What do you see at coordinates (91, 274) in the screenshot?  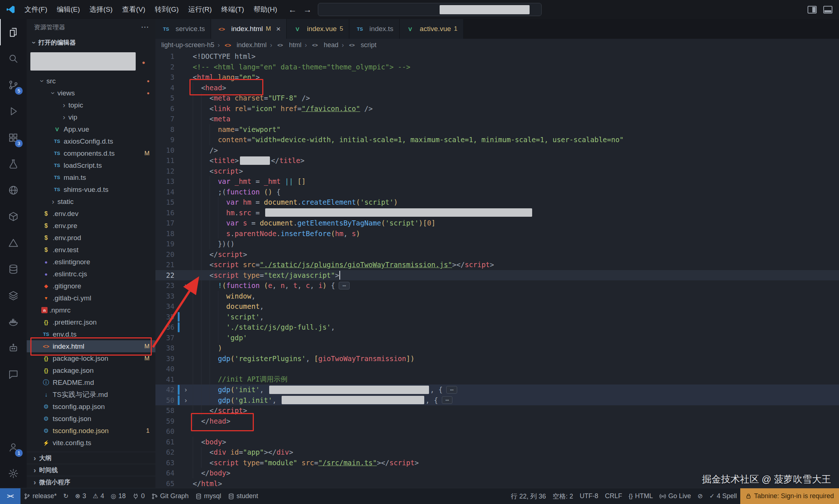 I see `tree-item-.eslintrc.cjs: ●.eslintrc.cjs` at bounding box center [91, 274].